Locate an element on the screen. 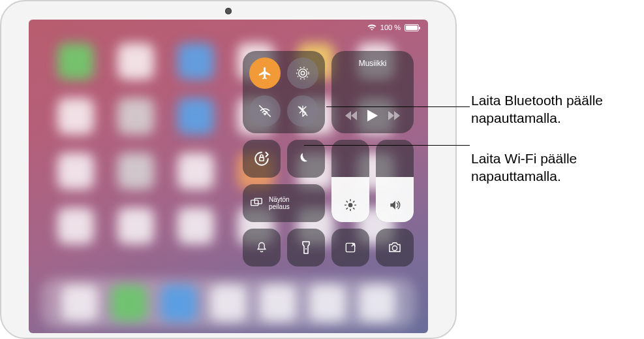 The width and height of the screenshot is (644, 339). media-title: Musiikki is located at coordinates (373, 63).